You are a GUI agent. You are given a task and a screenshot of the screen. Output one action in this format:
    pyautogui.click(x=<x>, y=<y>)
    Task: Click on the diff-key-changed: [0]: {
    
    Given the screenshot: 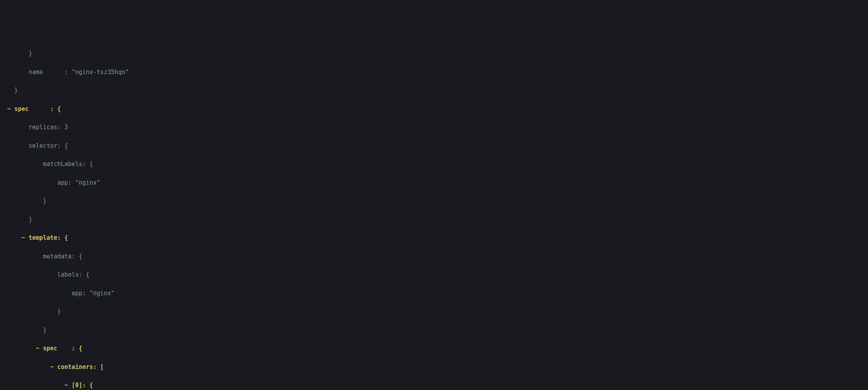 What is the action you would take?
    pyautogui.click(x=82, y=385)
    